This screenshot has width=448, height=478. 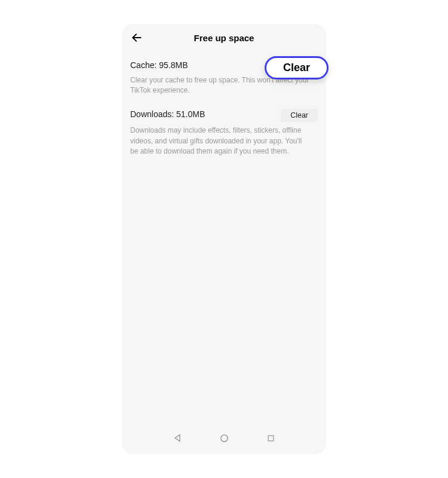 I want to click on back-arrow-icon, so click(x=137, y=38).